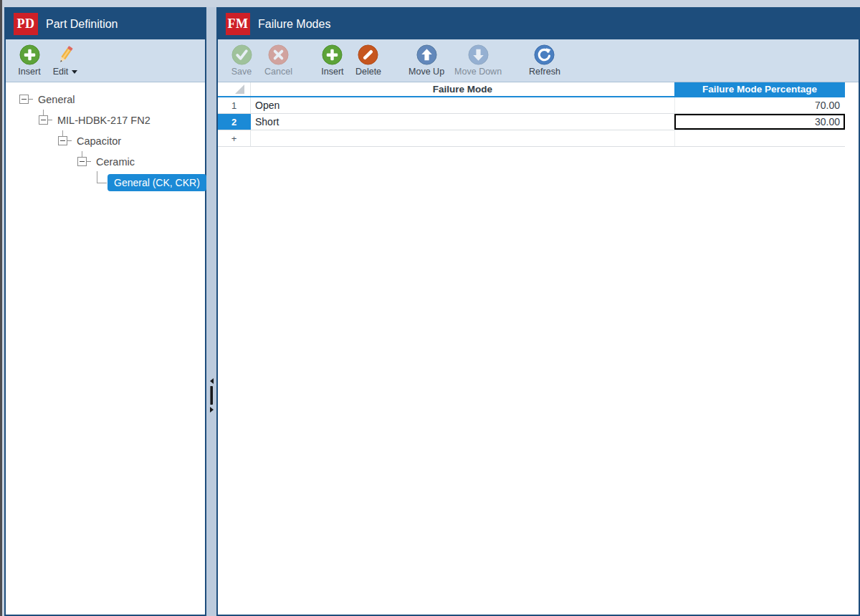 Image resolution: width=860 pixels, height=616 pixels. What do you see at coordinates (427, 54) in the screenshot?
I see `move-up-arrow-icon` at bounding box center [427, 54].